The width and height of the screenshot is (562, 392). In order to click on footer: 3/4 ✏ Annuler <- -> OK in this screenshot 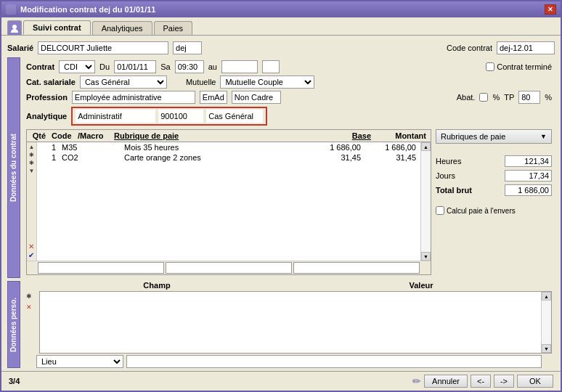, I will do `click(281, 380)`.